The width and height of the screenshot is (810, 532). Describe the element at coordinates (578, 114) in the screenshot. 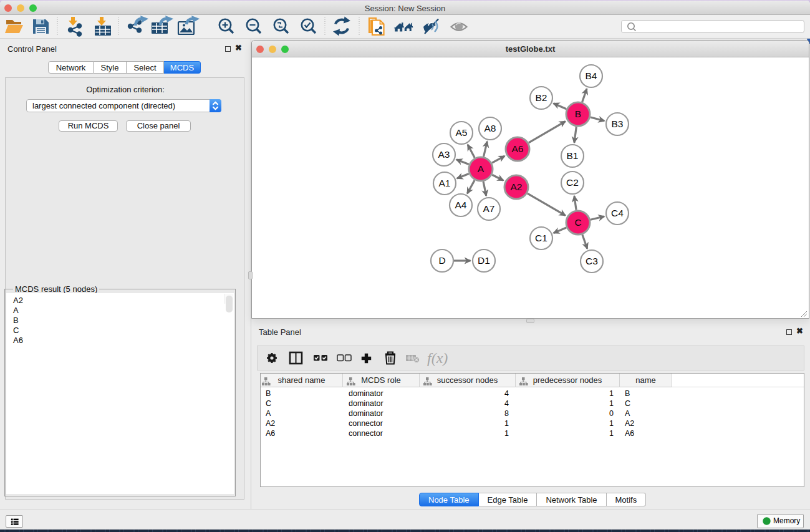

I see `svg-text: B` at that location.